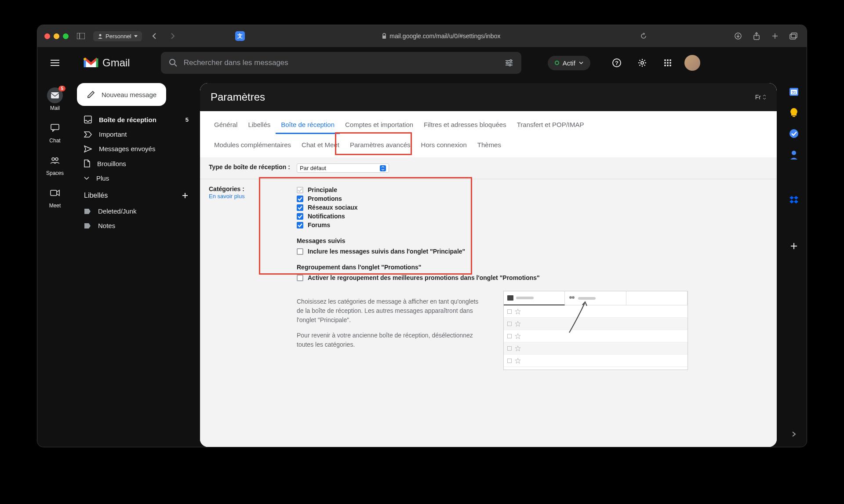 This screenshot has width=844, height=504. I want to click on browser-profile-button: Personnel, so click(118, 36).